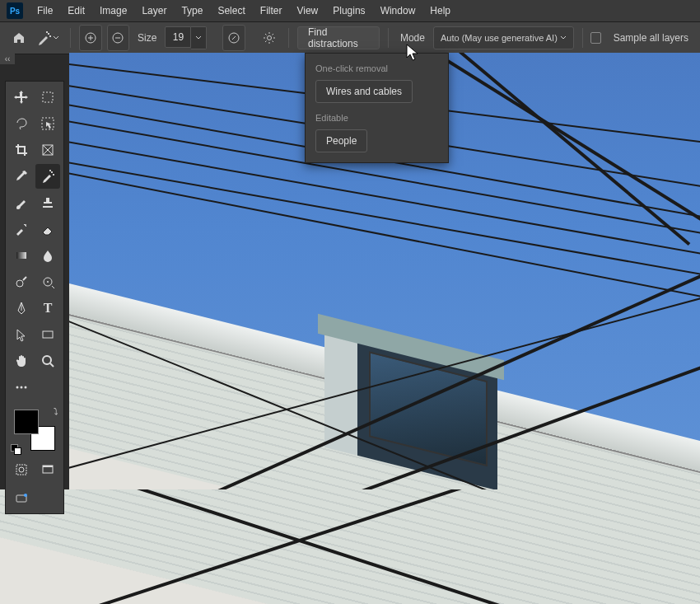  What do you see at coordinates (154, 11) in the screenshot?
I see `menu-layer: Layer` at bounding box center [154, 11].